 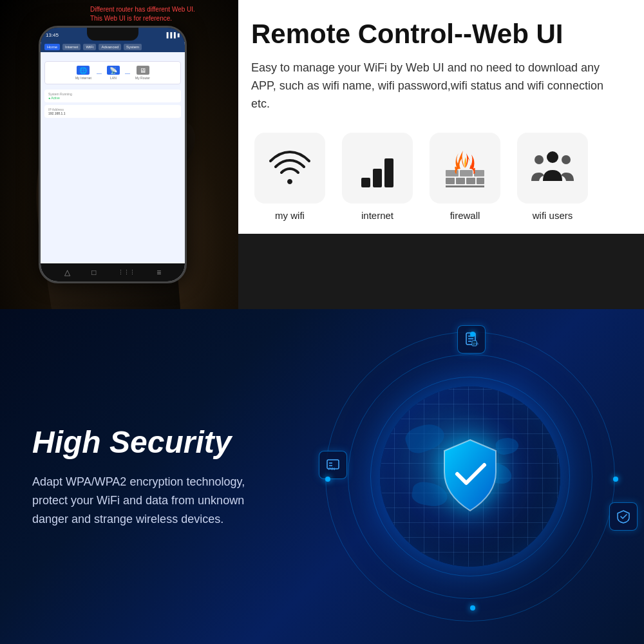 I want to click on system-status-value: ● Active, so click(x=113, y=98).